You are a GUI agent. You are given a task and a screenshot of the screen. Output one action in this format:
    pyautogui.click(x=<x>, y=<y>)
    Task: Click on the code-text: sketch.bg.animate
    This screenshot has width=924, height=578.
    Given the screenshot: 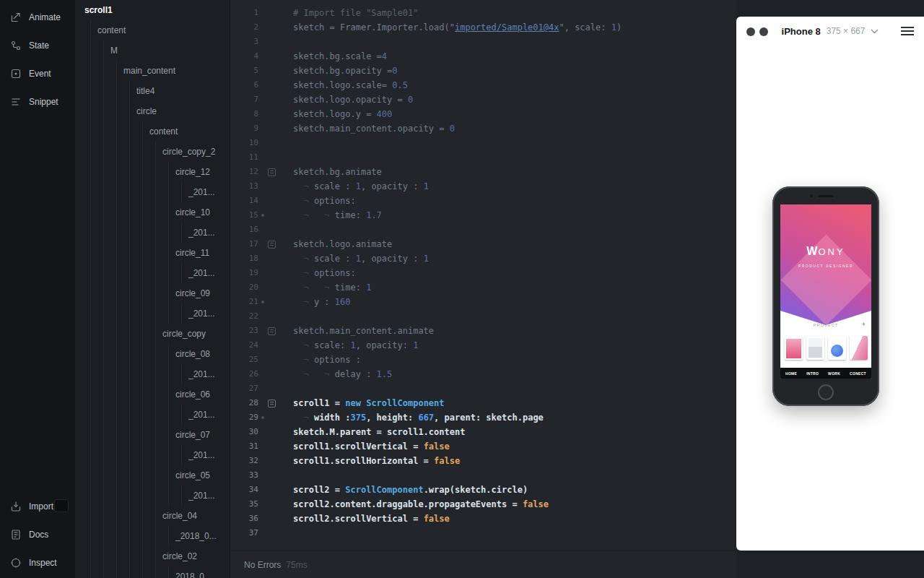 What is the action you would take?
    pyautogui.click(x=338, y=172)
    